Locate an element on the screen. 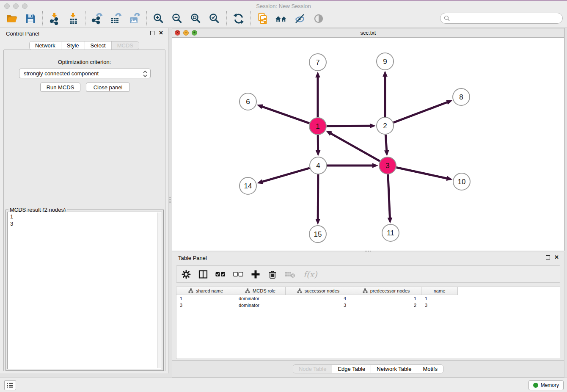 This screenshot has width=567, height=392. close-panel-button: Close panel is located at coordinates (108, 87).